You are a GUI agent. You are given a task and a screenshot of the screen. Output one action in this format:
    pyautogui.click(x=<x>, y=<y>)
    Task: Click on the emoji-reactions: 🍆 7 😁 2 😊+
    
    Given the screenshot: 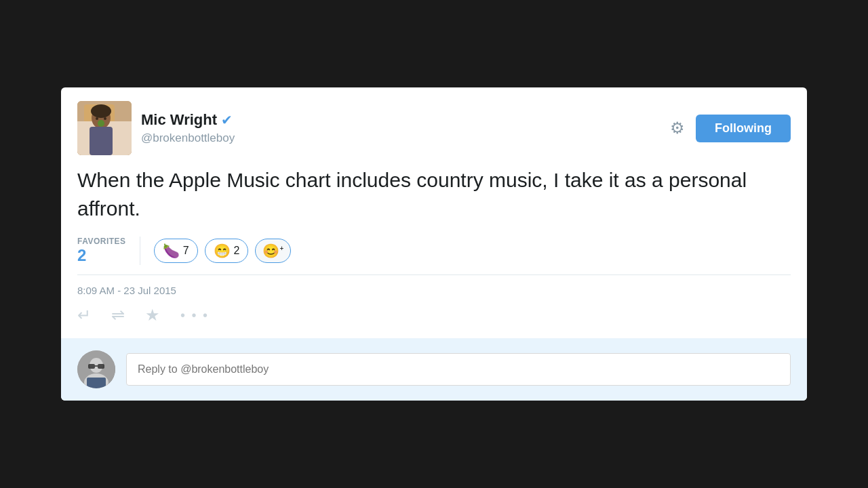 What is the action you would take?
    pyautogui.click(x=222, y=251)
    